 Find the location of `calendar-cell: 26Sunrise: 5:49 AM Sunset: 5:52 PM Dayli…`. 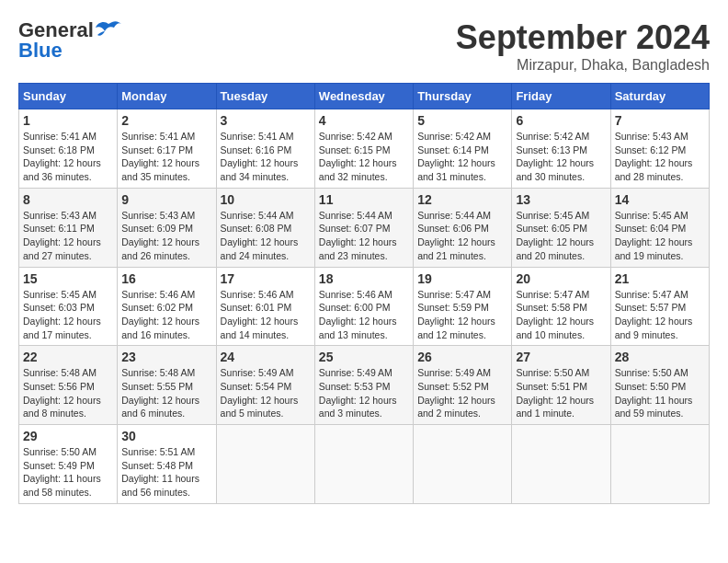

calendar-cell: 26Sunrise: 5:49 AM Sunset: 5:52 PM Dayli… is located at coordinates (463, 385).